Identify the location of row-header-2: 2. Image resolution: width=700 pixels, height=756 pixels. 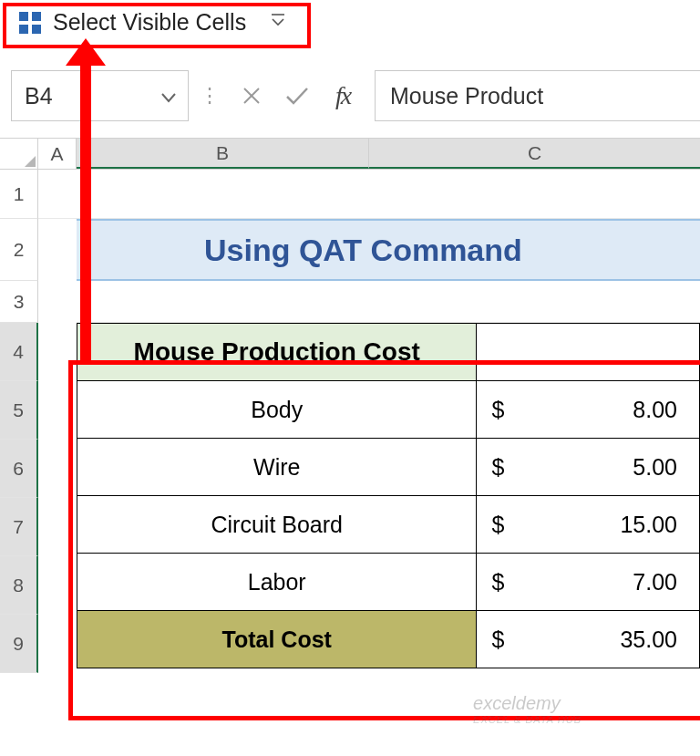
(19, 250).